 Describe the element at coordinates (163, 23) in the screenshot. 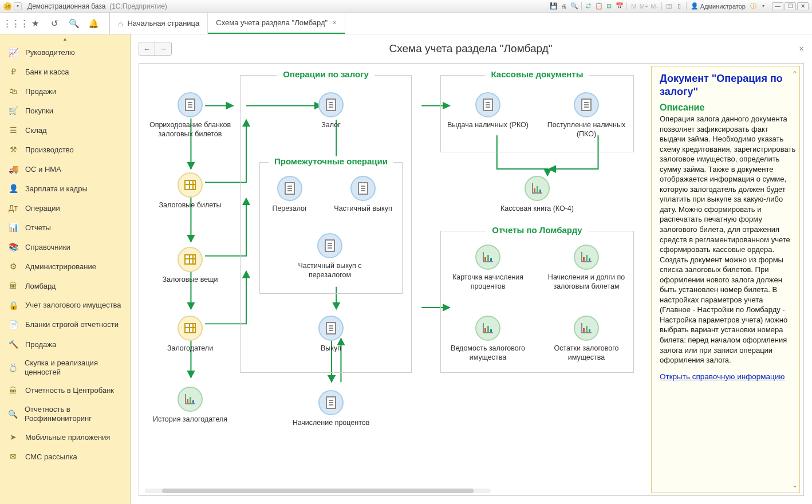

I see `tab-home-label: Начальная страница` at that location.